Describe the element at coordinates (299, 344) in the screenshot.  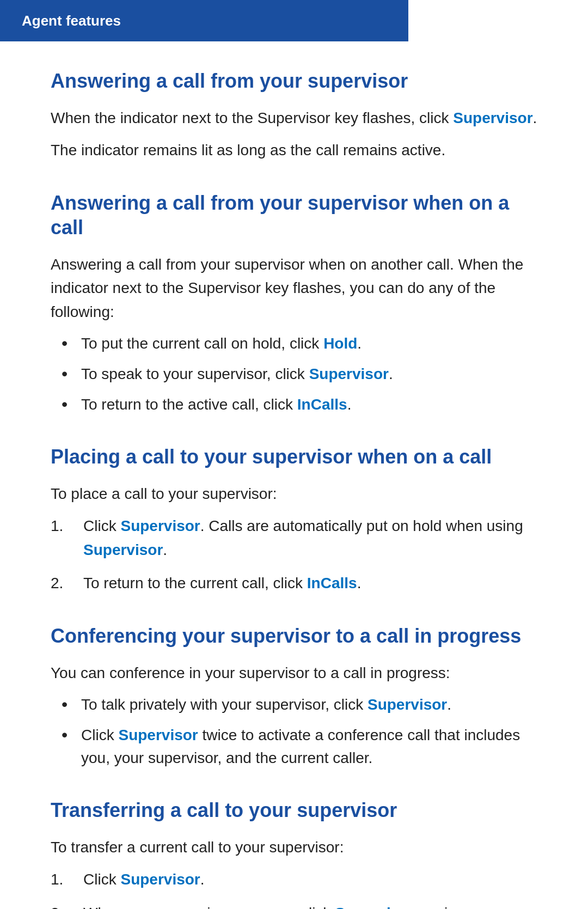
I see `list-item: To put the current call on hold, click H…` at that location.